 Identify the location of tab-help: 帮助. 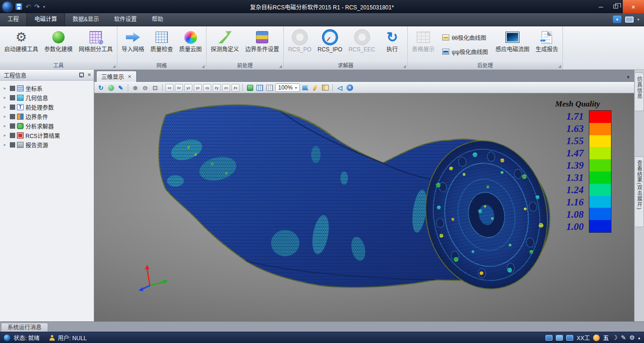
(157, 20).